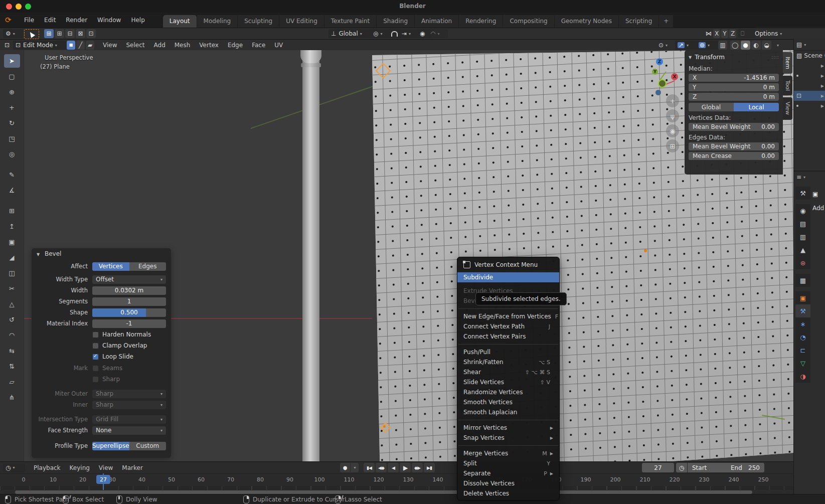 The width and height of the screenshot is (825, 504). I want to click on gizmo-z-axis: Z, so click(659, 62).